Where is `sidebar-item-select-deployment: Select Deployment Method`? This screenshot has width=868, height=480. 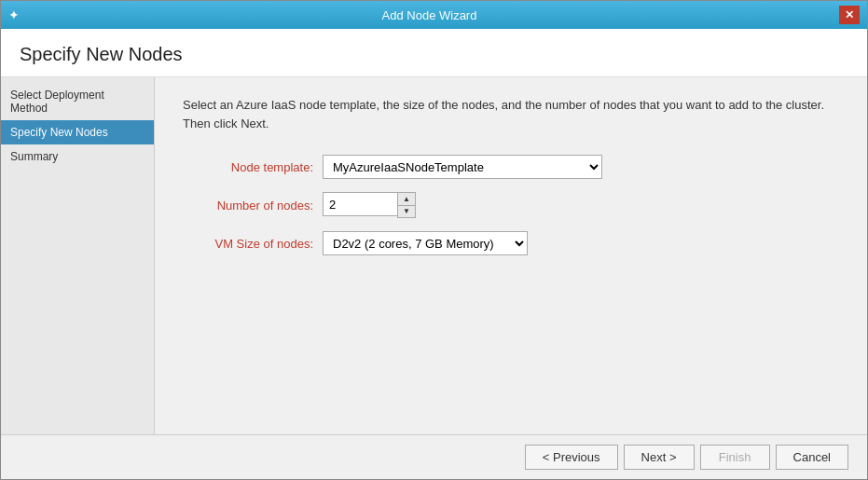 sidebar-item-select-deployment: Select Deployment Method is located at coordinates (77, 102).